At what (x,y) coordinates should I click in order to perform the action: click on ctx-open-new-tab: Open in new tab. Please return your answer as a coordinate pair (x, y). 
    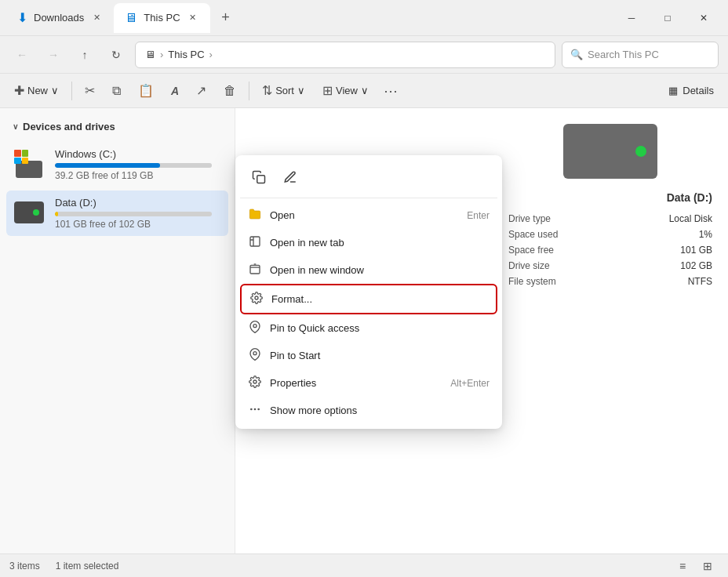
    Looking at the image, I should click on (369, 243).